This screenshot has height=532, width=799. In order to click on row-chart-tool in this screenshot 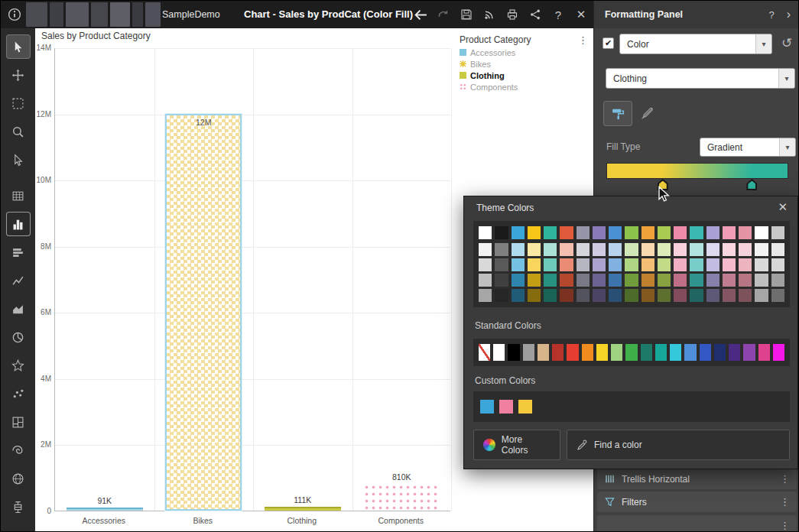, I will do `click(18, 252)`.